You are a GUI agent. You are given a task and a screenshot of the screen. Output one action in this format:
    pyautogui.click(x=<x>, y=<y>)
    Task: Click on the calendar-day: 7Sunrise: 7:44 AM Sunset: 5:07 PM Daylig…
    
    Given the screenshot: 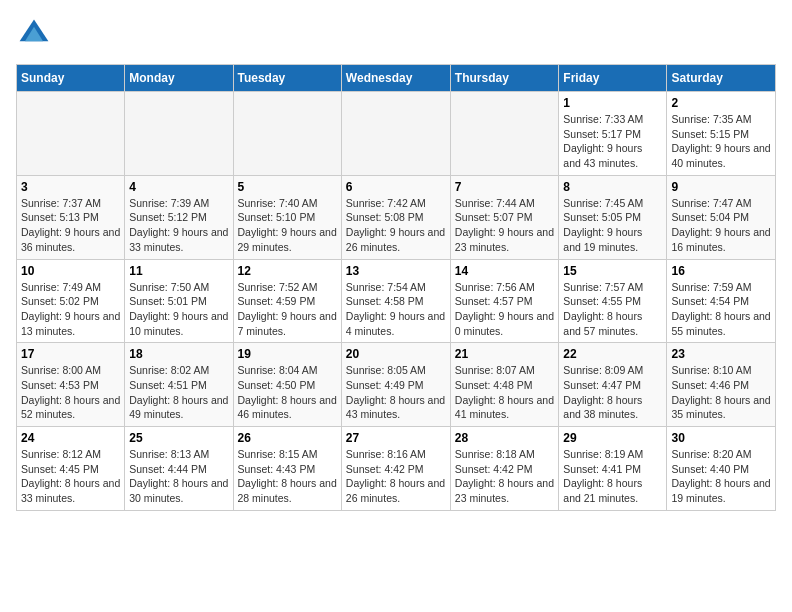 What is the action you would take?
    pyautogui.click(x=504, y=217)
    